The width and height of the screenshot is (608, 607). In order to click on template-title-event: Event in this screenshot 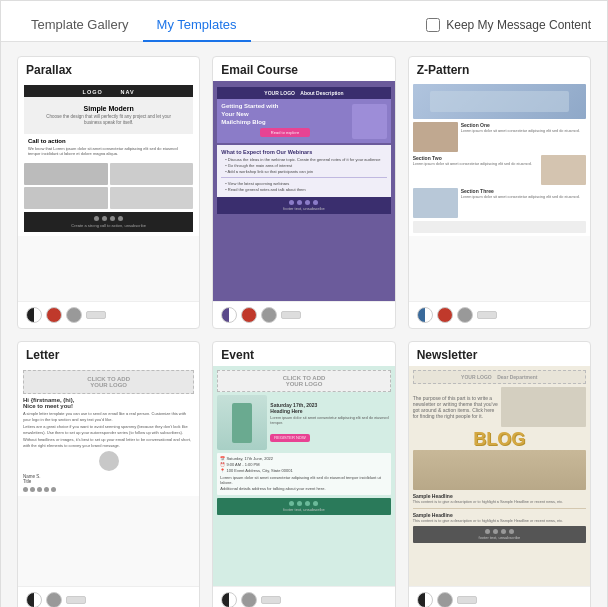, I will do `click(304, 354)`.